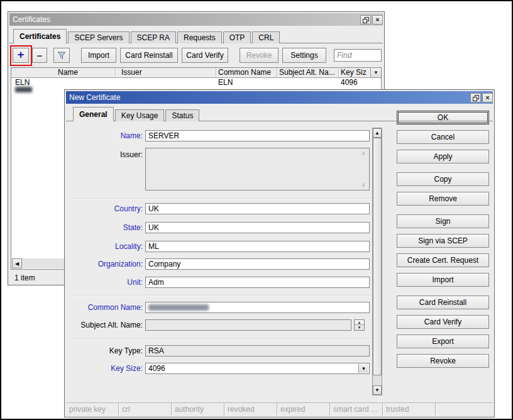 Image resolution: width=513 pixels, height=420 pixels. What do you see at coordinates (25, 278) in the screenshot?
I see `item-count-label: 1 item` at bounding box center [25, 278].